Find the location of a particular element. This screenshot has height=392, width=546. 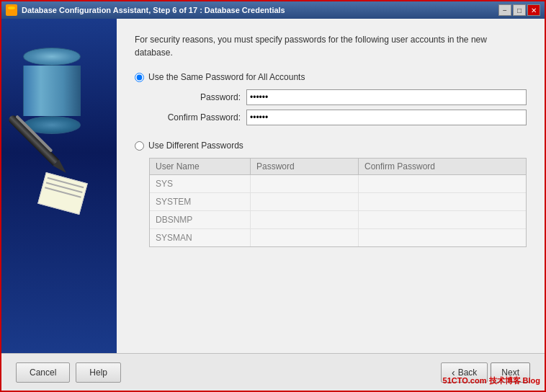

db-cylinder-icon is located at coordinates (52, 91).